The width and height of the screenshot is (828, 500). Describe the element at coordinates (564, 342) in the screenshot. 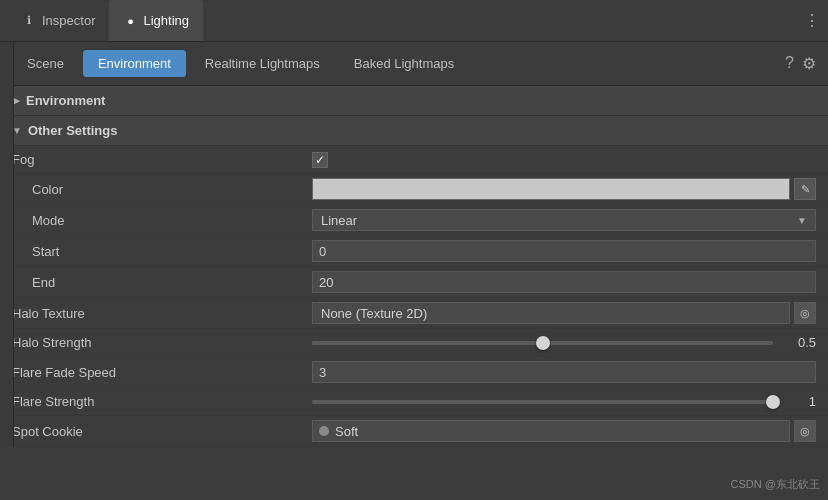

I see `halo-strength-value: 0.5` at that location.